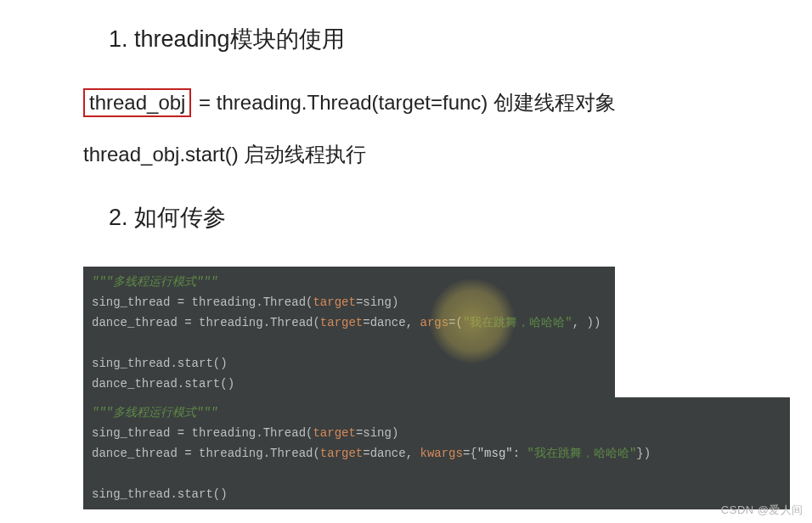  Describe the element at coordinates (334, 302) in the screenshot. I see `ca-l1-kw: target` at that location.